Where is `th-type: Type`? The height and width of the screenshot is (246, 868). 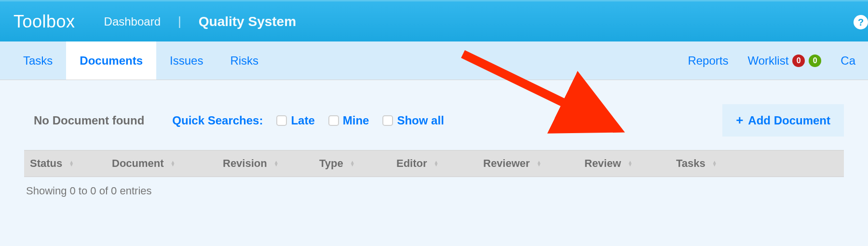
th-type: Type is located at coordinates (358, 164).